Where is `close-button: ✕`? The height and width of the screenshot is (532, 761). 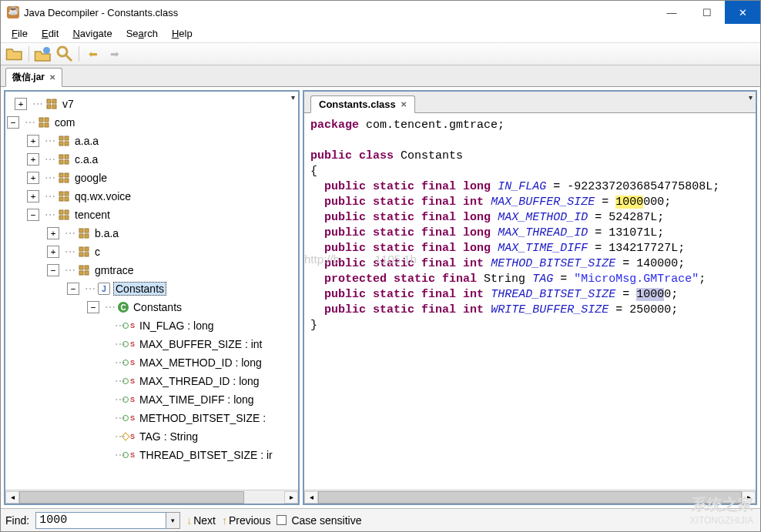
close-button: ✕ is located at coordinates (743, 12).